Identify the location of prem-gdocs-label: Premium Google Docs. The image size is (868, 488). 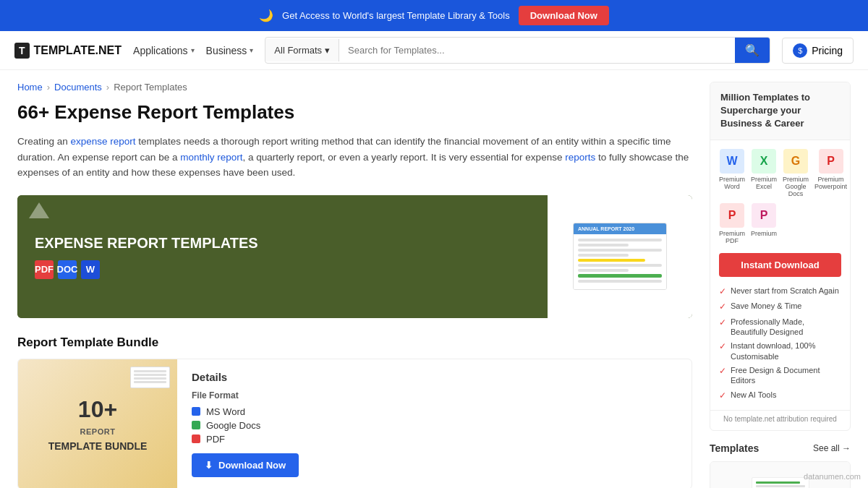
(796, 187).